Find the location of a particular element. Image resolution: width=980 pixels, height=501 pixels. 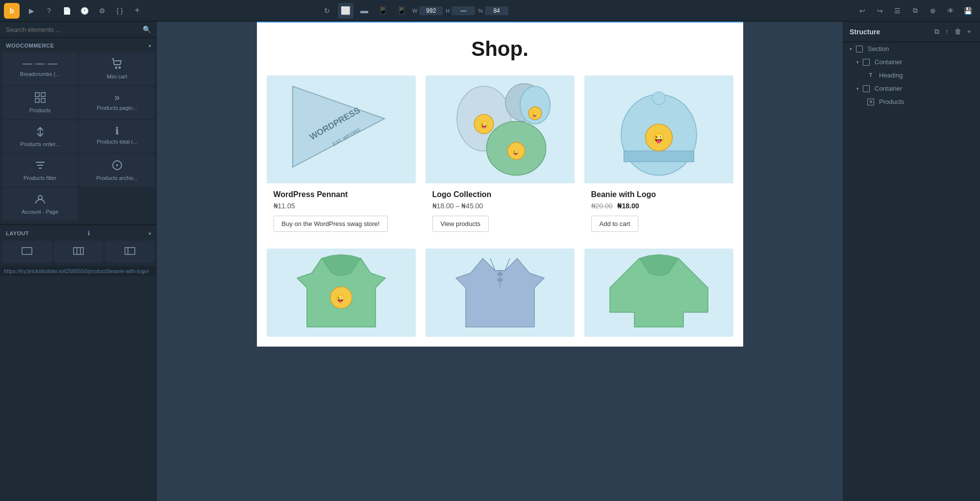

products-pagination-element: » Products pagin... is located at coordinates (117, 103).